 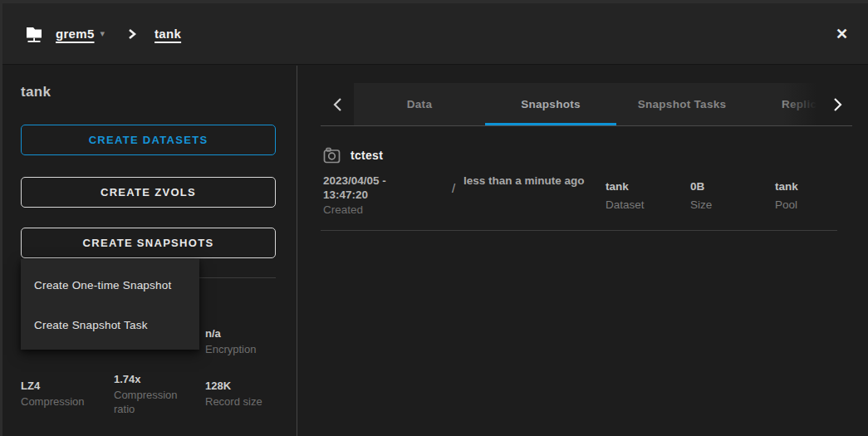 What do you see at coordinates (842, 34) in the screenshot?
I see `close-icon: ✕` at bounding box center [842, 34].